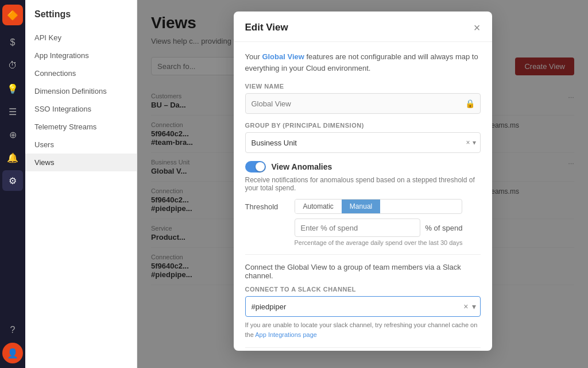 The width and height of the screenshot is (588, 368). What do you see at coordinates (13, 89) in the screenshot?
I see `bulb-icon: 💡` at bounding box center [13, 89].